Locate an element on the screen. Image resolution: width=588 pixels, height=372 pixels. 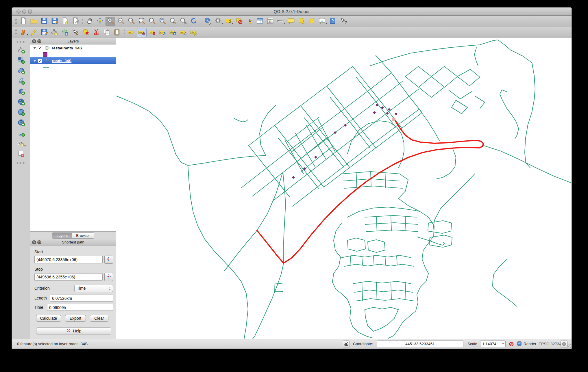
add-spatialite-layer-button is located at coordinates (21, 81).